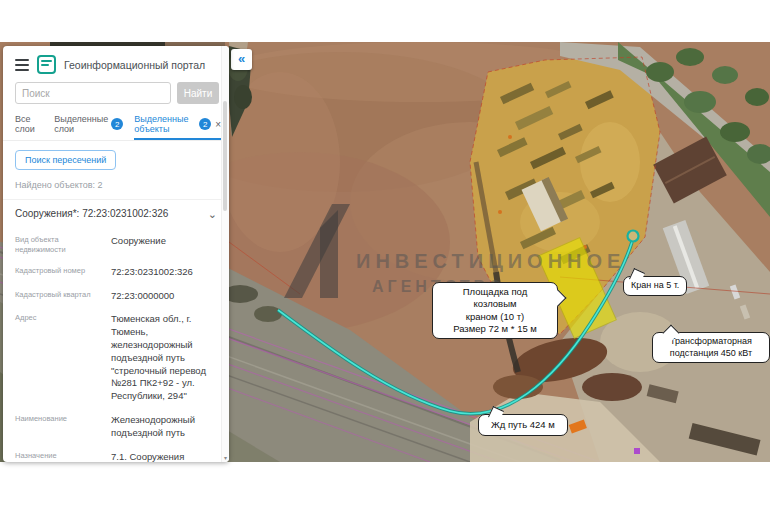  I want to click on portal-logo-icon, so click(46, 64).